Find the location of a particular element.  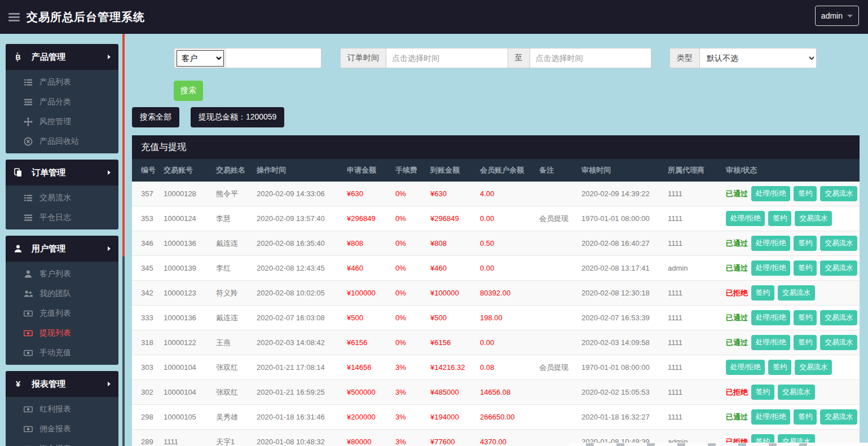

scrollbar-thumb is located at coordinates (124, 145).